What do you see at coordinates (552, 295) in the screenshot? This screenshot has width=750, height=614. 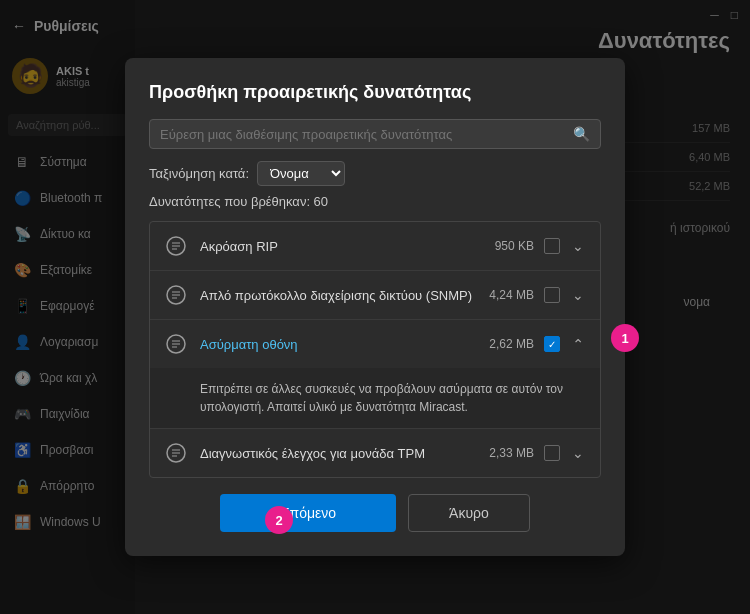 I see `feature-checkbox-snmp` at bounding box center [552, 295].